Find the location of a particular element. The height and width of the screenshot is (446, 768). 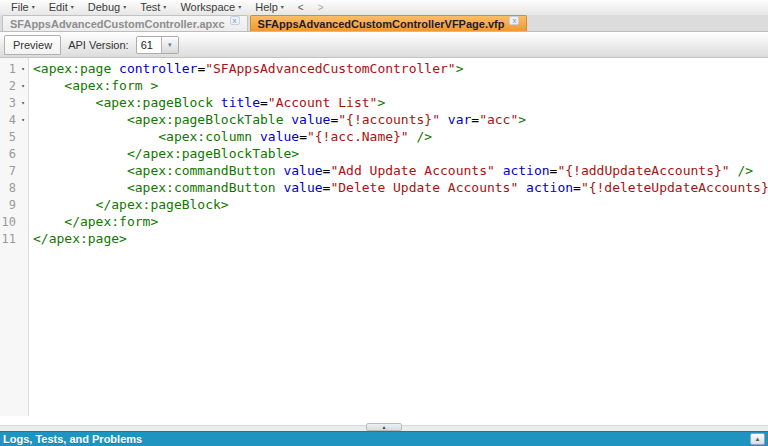

menu-label: Debug is located at coordinates (104, 8).